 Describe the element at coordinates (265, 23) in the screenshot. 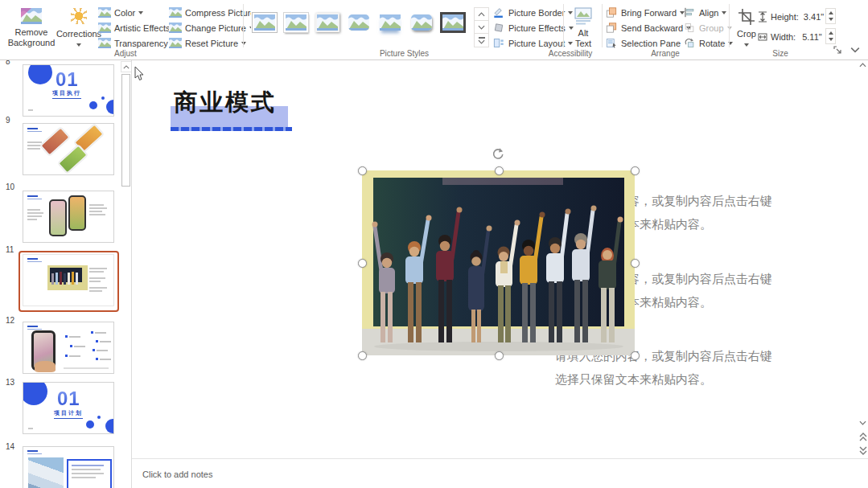

I see `picture-style-simple-frame` at that location.